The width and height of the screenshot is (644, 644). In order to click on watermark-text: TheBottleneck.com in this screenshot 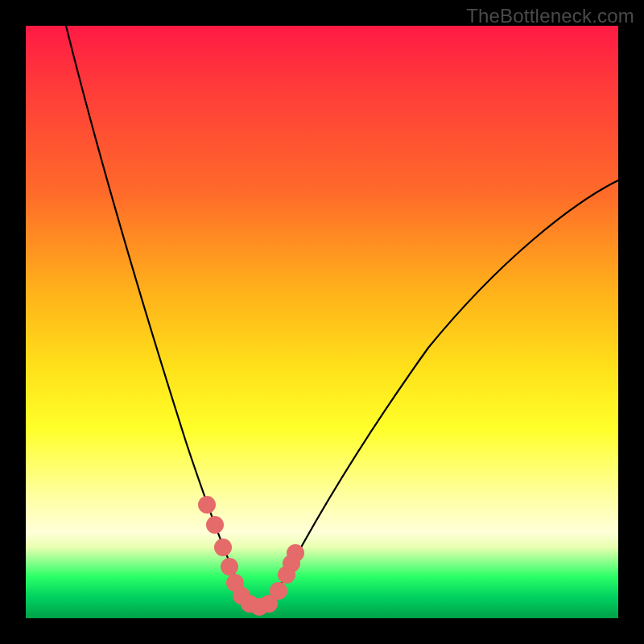, I will do `click(551, 16)`.